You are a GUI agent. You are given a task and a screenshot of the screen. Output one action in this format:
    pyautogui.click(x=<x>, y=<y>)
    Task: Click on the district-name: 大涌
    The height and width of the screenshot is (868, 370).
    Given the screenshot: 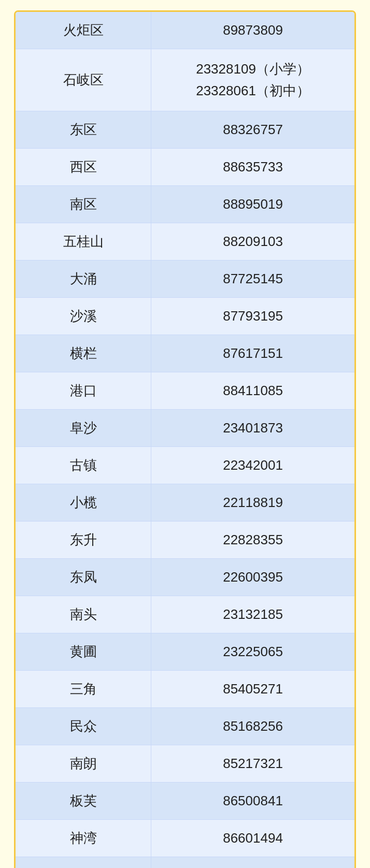 What is the action you would take?
    pyautogui.click(x=83, y=279)
    